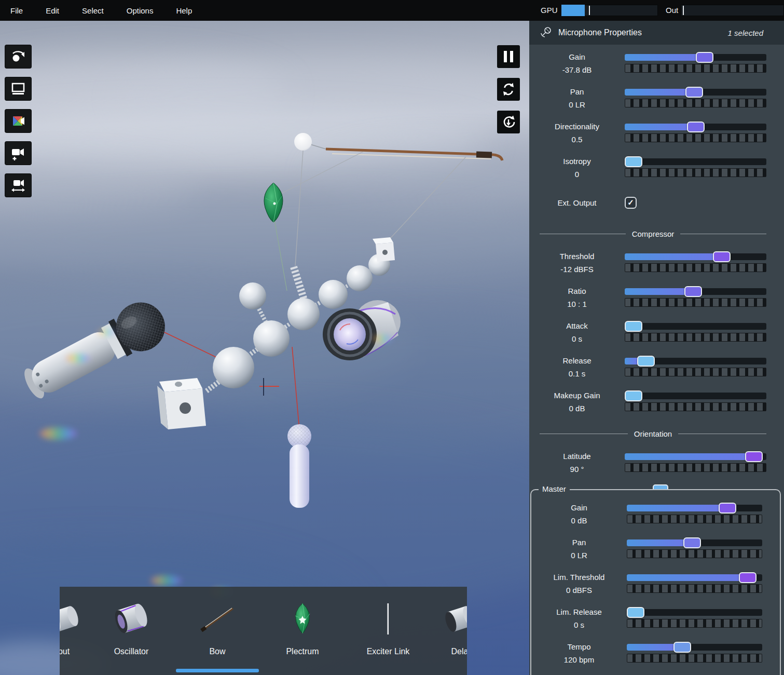 Image resolution: width=784 pixels, height=675 pixels. Describe the element at coordinates (631, 203) in the screenshot. I see `ext-output-checkbox: ✓` at that location.